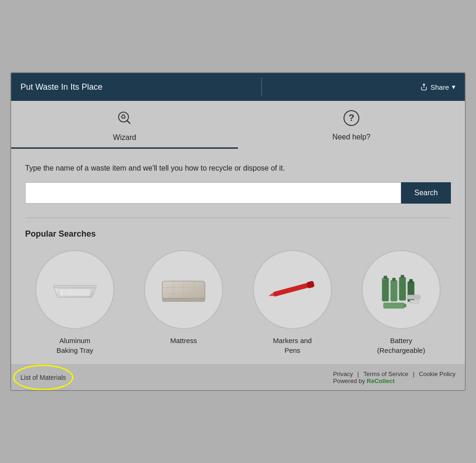 The width and height of the screenshot is (476, 463). What do you see at coordinates (213, 193) in the screenshot?
I see `search-input` at bounding box center [213, 193].